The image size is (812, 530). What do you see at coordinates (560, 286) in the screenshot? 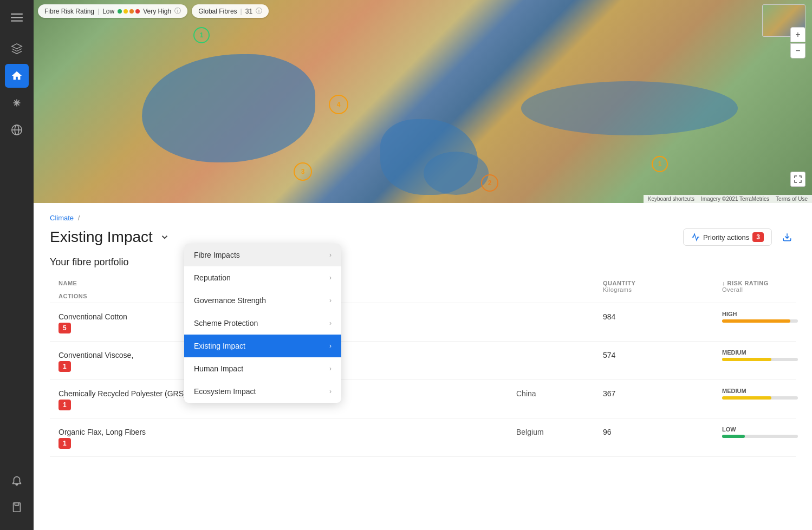
I see `col-n` at bounding box center [560, 286].